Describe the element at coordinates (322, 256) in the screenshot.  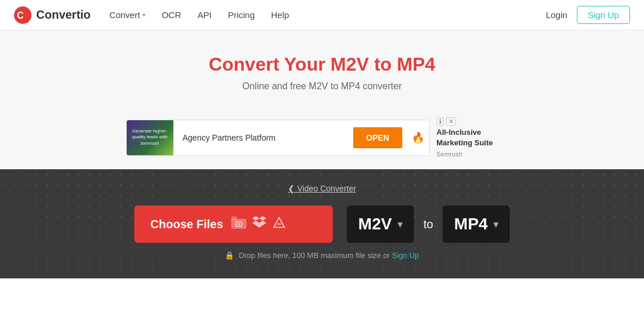
I see `drop-hint: 🔒 Drop files here. 100 MB maximum file s…` at that location.